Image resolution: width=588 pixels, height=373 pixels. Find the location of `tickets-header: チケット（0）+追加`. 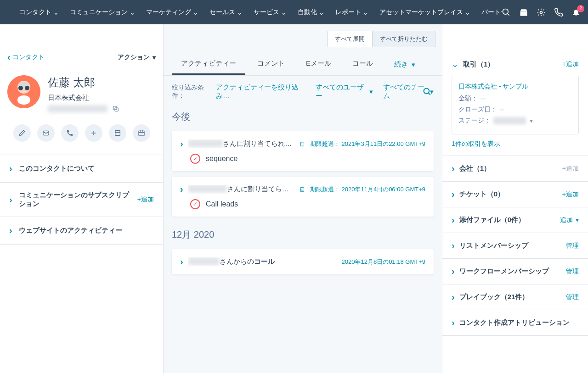

tickets-header: チケット（0）+追加 is located at coordinates (515, 195).